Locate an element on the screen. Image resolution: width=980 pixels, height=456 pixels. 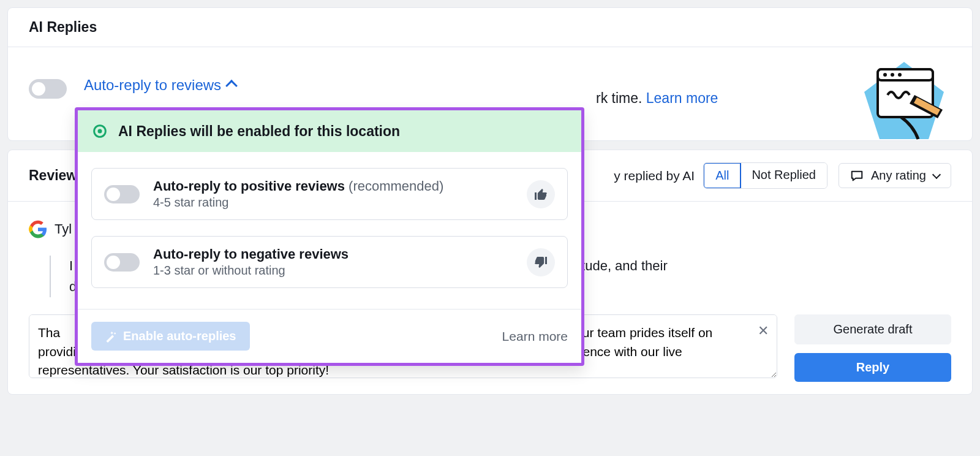
speech-bubble-icon is located at coordinates (857, 176).